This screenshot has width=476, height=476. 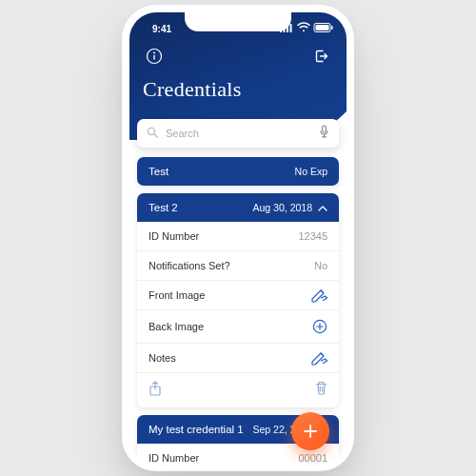 What do you see at coordinates (238, 267) in the screenshot?
I see `detail-row: Notifications Set? No` at bounding box center [238, 267].